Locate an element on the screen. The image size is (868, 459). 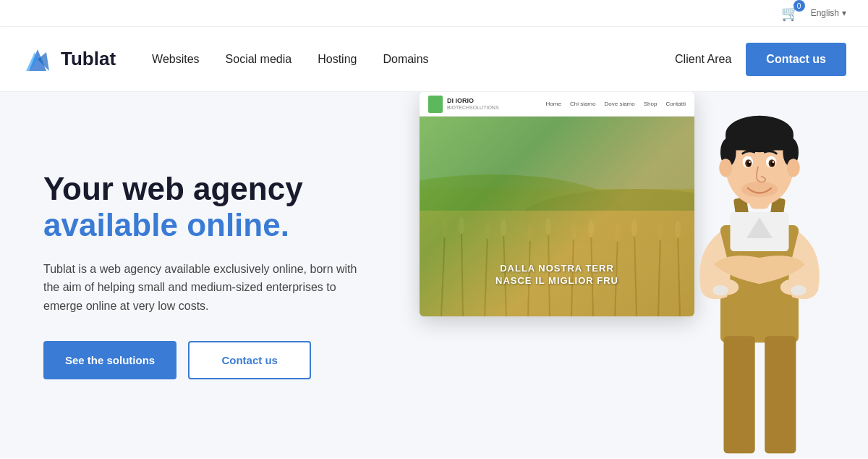
hero-heading-line1: Your web agency is located at coordinates (174, 188).